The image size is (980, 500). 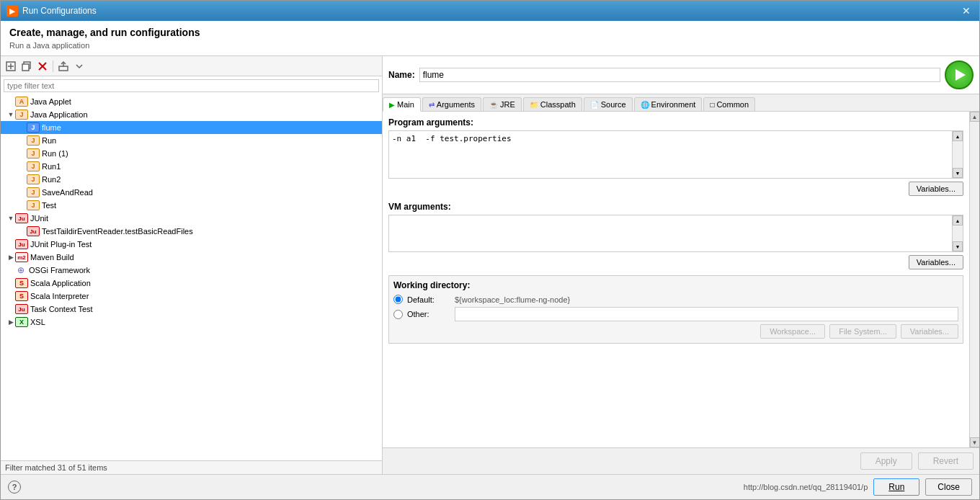 What do you see at coordinates (793, 331) in the screenshot?
I see `workspace-button: Workspace...` at bounding box center [793, 331].